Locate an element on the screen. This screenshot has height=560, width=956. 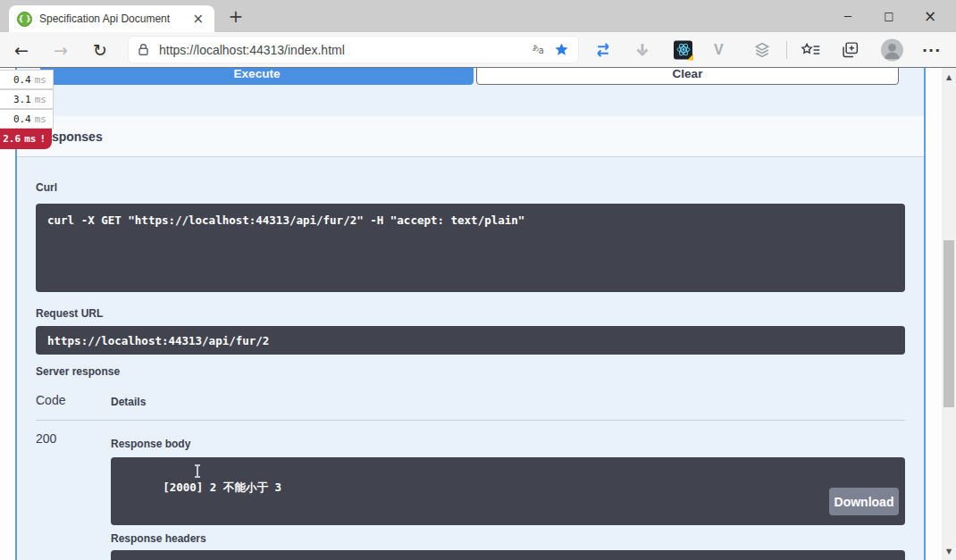
favorite-star-icon is located at coordinates (561, 50).